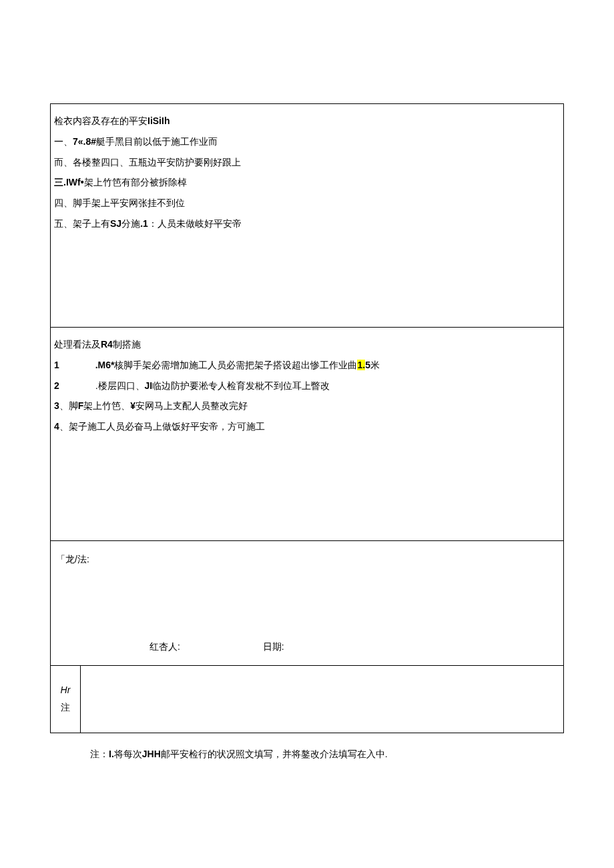 Image resolution: width=614 pixels, height=868 pixels. What do you see at coordinates (57, 386) in the screenshot?
I see `line-num: 2` at bounding box center [57, 386].